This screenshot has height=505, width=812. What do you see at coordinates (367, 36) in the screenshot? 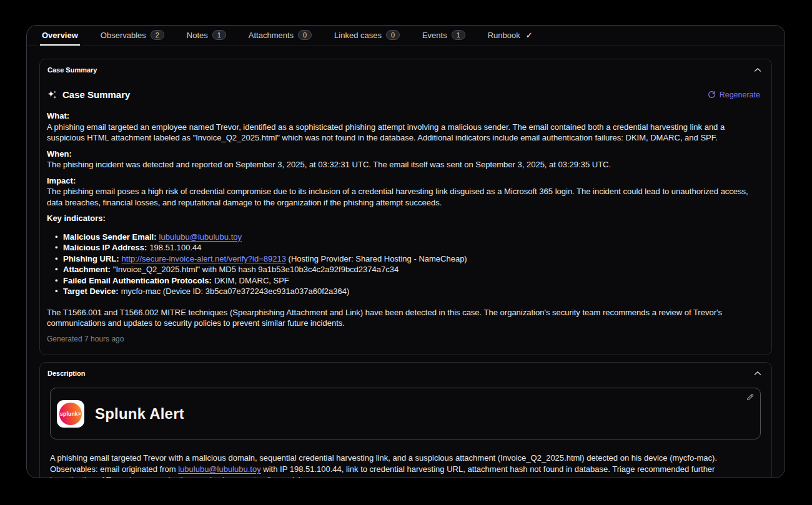
I see `tab-linked-cases: Linked cases 0` at bounding box center [367, 36].